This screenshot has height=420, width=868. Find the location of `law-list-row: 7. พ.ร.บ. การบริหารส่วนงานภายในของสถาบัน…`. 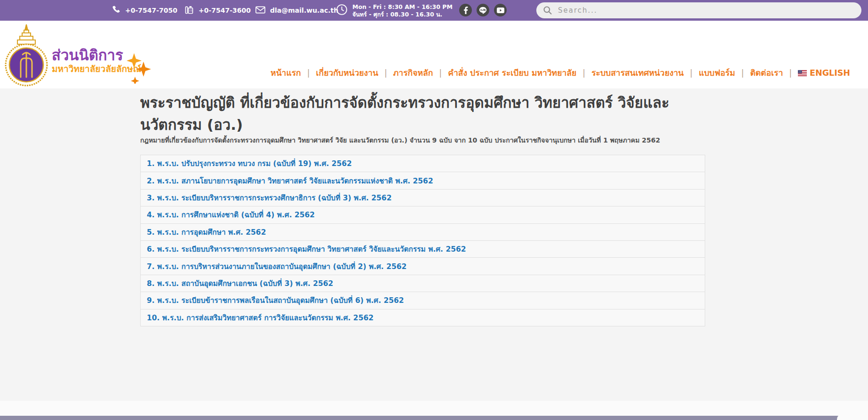

law-list-row: 7. พ.ร.บ. การบริหารส่วนงานภายในของสถาบัน… is located at coordinates (422, 266).